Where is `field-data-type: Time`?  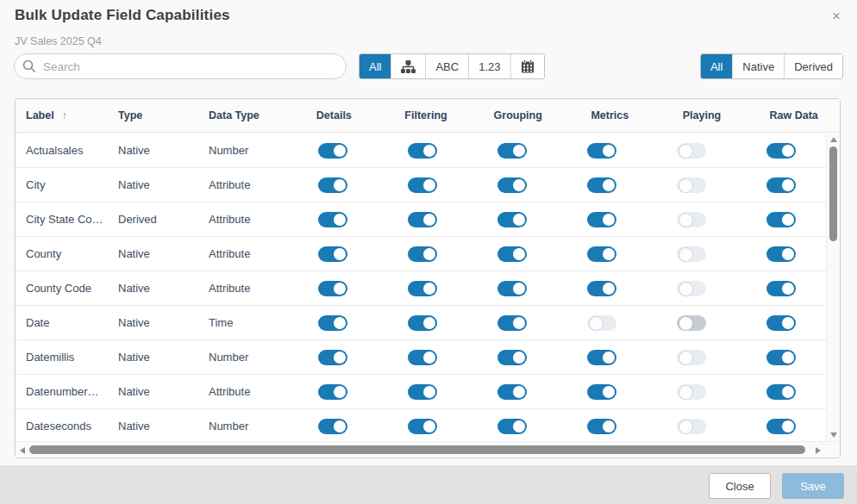 field-data-type: Time is located at coordinates (243, 322).